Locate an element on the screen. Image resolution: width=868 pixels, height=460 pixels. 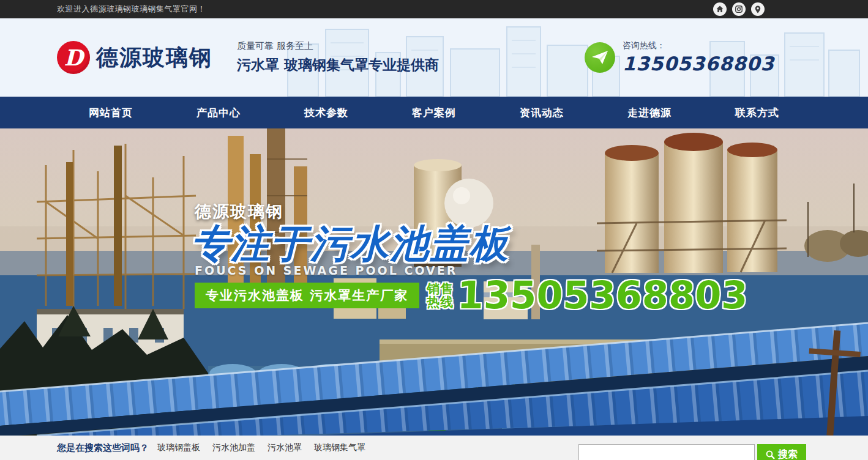
paper-plane-icon is located at coordinates (600, 58).